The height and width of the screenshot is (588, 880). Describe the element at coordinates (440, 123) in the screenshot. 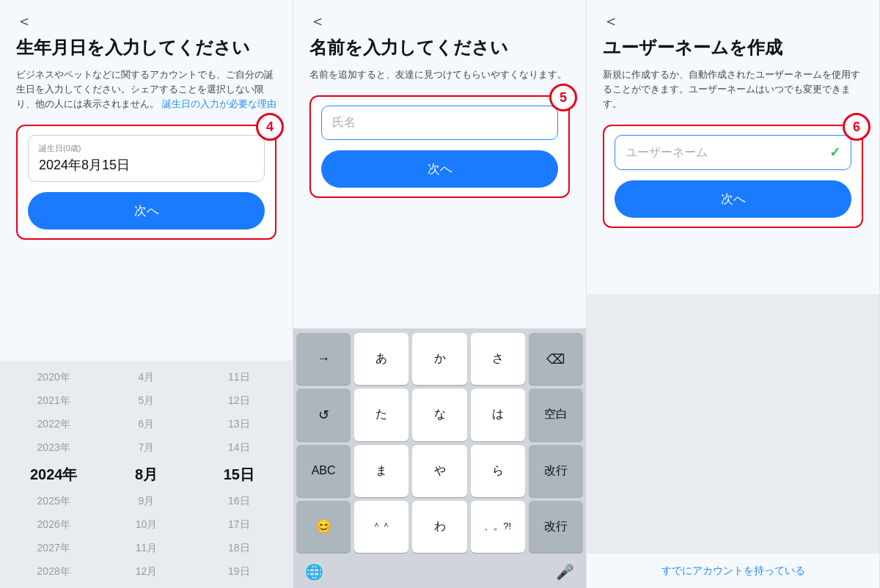

I see `name-input: 氏名` at that location.